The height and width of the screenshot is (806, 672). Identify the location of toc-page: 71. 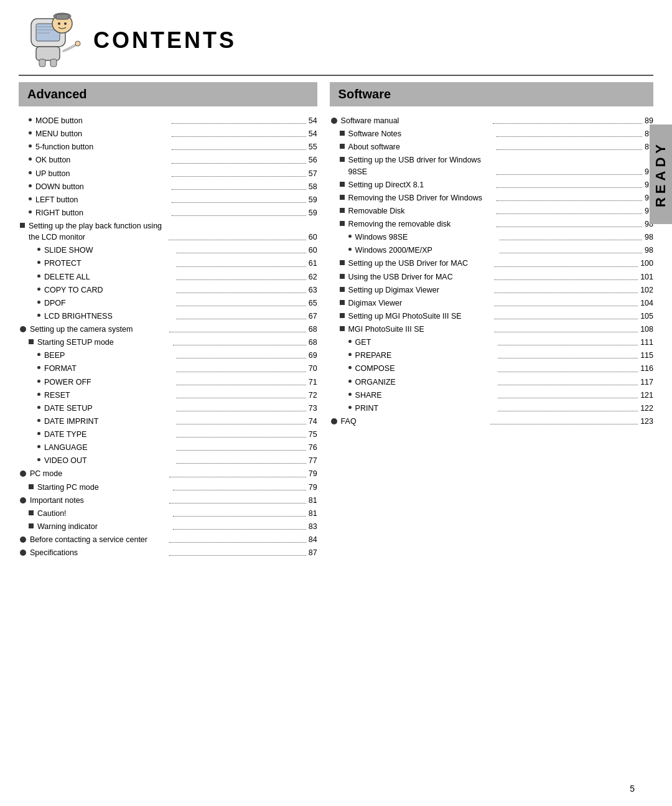
(313, 382).